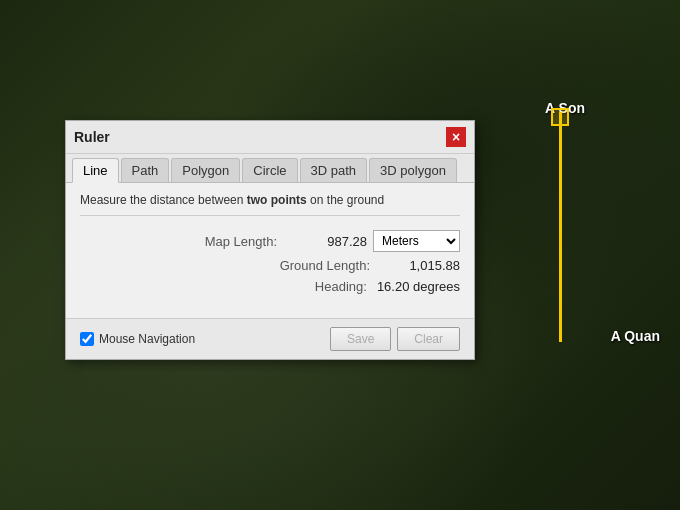 The width and height of the screenshot is (680, 510). I want to click on close-button: ×, so click(456, 137).